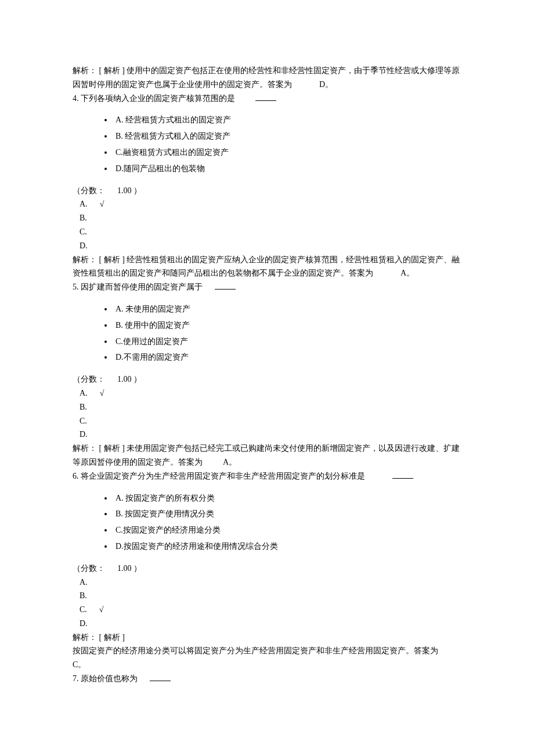 The height and width of the screenshot is (756, 534). I want to click on q4-stem: 4. 下列各项纳入企业的固定资产核算范围的是, so click(267, 99).